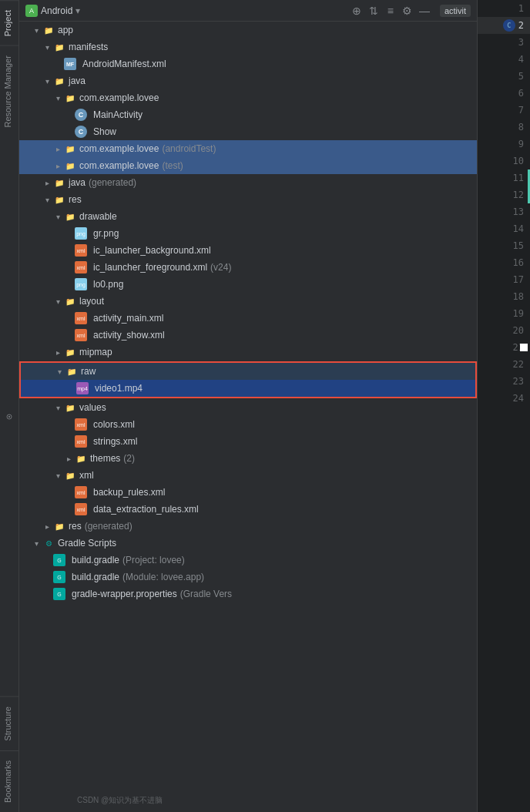 The width and height of the screenshot is (530, 812). What do you see at coordinates (504, 406) in the screenshot?
I see `line-numbers: 1C23456789101112131415161718192021222324` at bounding box center [504, 406].